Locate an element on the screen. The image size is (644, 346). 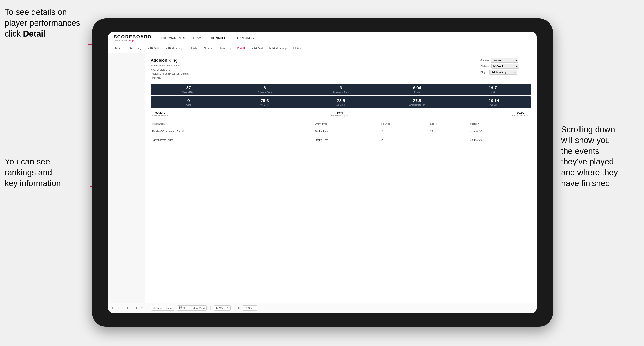
cell-position: 4 out of 20 is located at coordinates (500, 131).